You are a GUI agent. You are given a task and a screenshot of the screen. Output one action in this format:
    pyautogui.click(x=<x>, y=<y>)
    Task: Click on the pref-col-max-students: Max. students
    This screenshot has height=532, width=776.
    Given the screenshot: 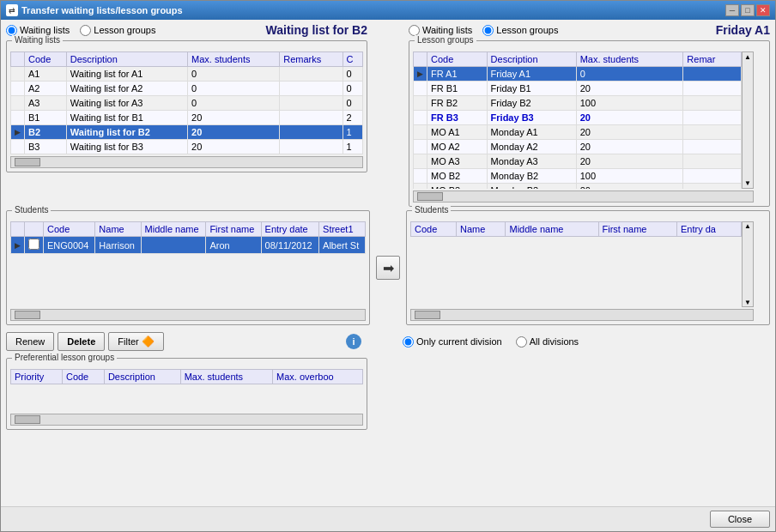 What is the action you would take?
    pyautogui.click(x=227, y=378)
    